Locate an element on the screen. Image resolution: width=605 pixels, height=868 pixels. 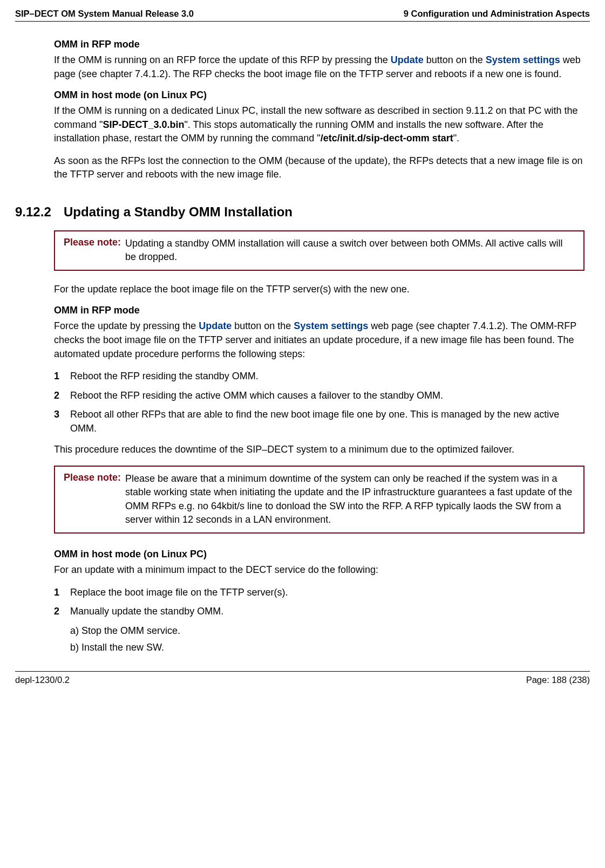
page-header: SIP–DECT OM System Manual Release 3.0 9 … is located at coordinates (302, 15).